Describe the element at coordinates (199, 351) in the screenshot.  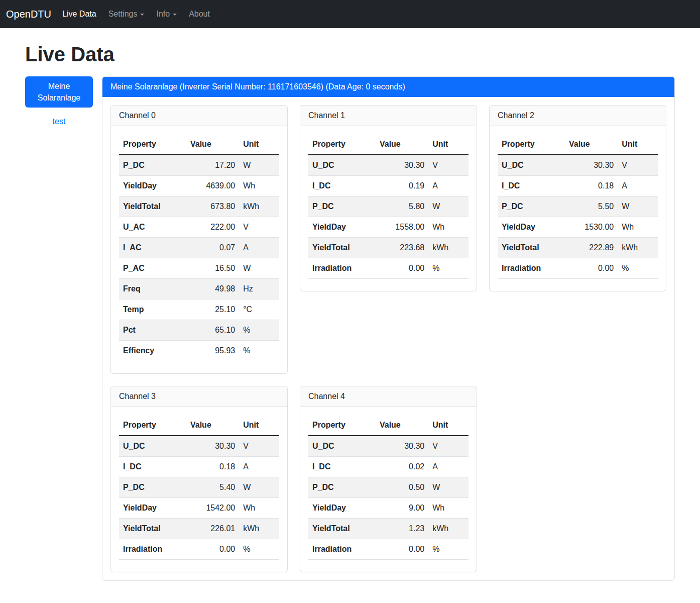
I see `table-row: Effiency95.93%` at that location.